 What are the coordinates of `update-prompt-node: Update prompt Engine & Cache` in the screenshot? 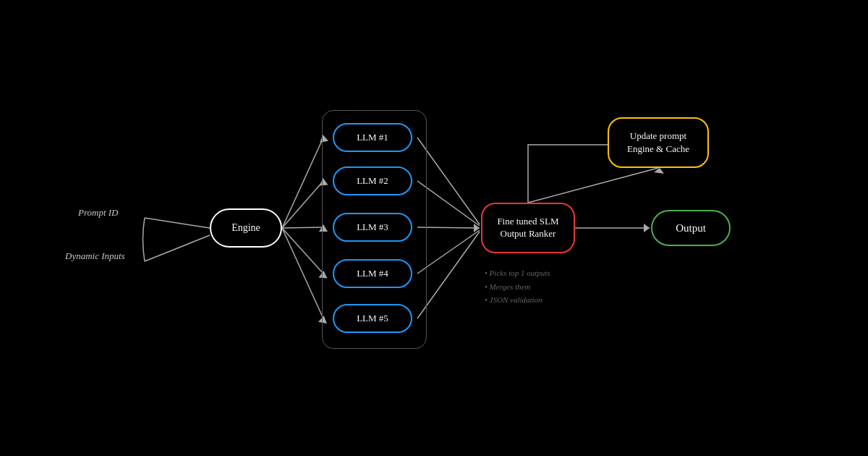 It's located at (658, 143).